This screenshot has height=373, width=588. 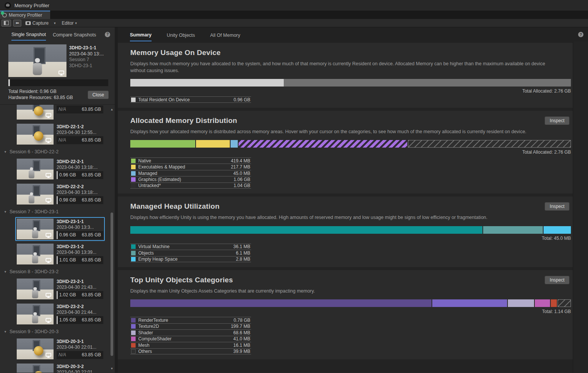 What do you see at coordinates (60, 367) in the screenshot?
I see `snapshot-list-item: 3DHD-20-3-2 2023-04-30 22:01... N/A 63.8…` at bounding box center [60, 367].